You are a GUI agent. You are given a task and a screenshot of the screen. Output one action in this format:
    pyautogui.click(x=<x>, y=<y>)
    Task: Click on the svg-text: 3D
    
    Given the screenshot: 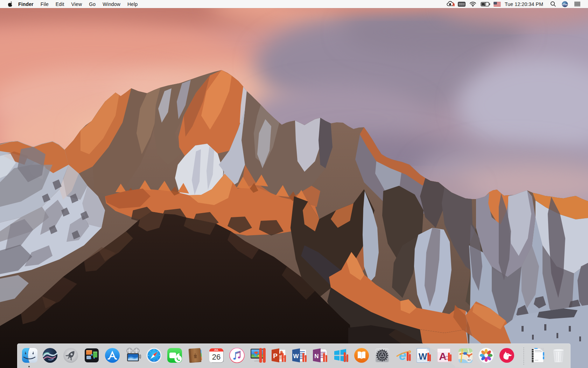 What is the action you would take?
    pyautogui.click(x=469, y=360)
    